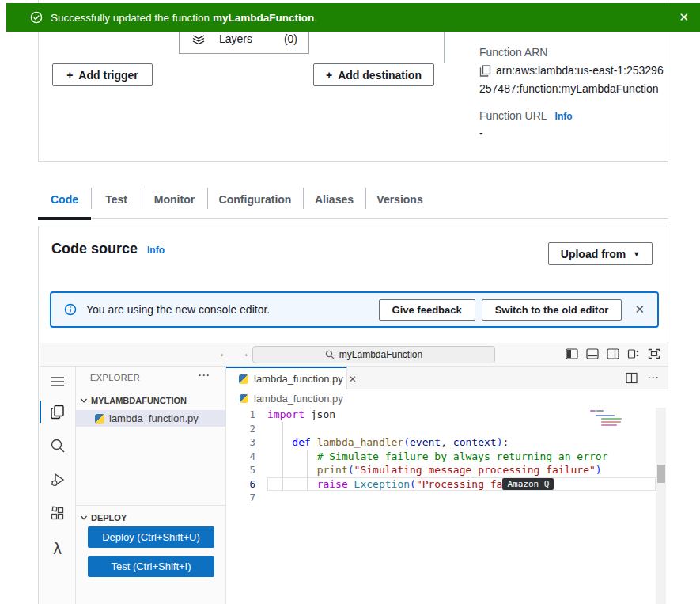 The image size is (700, 604). Describe the element at coordinates (57, 514) in the screenshot. I see `extensions-icon` at that location.